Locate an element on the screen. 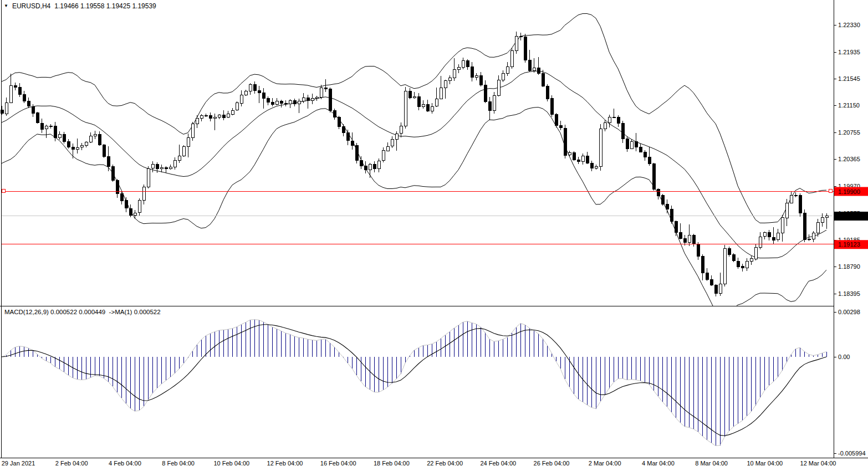 This screenshot has height=471, width=868. macd-tick-label: -0.005994 is located at coordinates (852, 453).